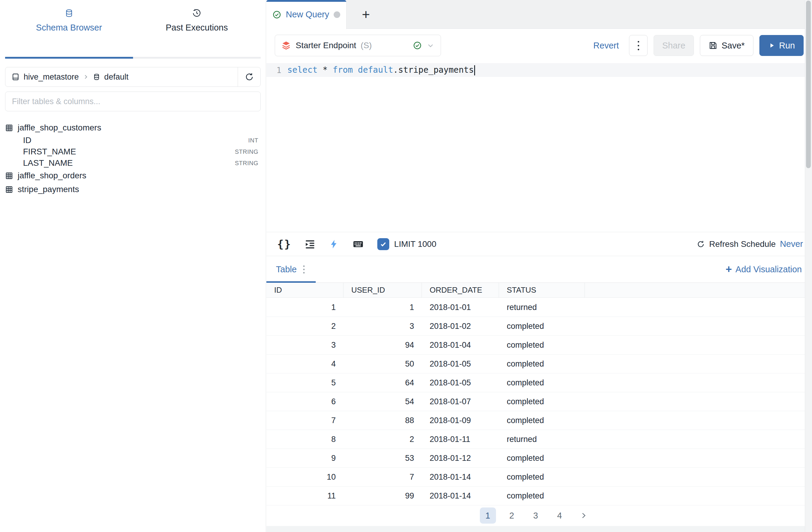 The width and height of the screenshot is (812, 532). What do you see at coordinates (249, 77) in the screenshot?
I see `refresh-schema-button` at bounding box center [249, 77].